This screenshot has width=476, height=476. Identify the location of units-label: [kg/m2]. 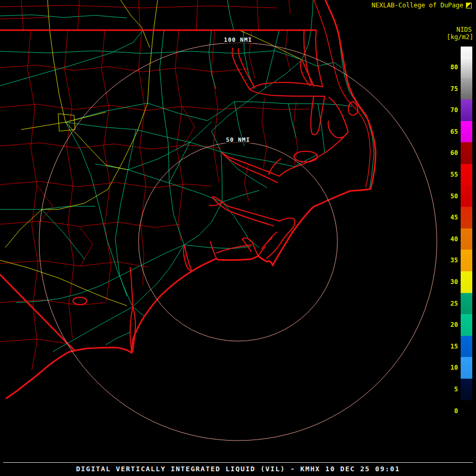
(460, 37).